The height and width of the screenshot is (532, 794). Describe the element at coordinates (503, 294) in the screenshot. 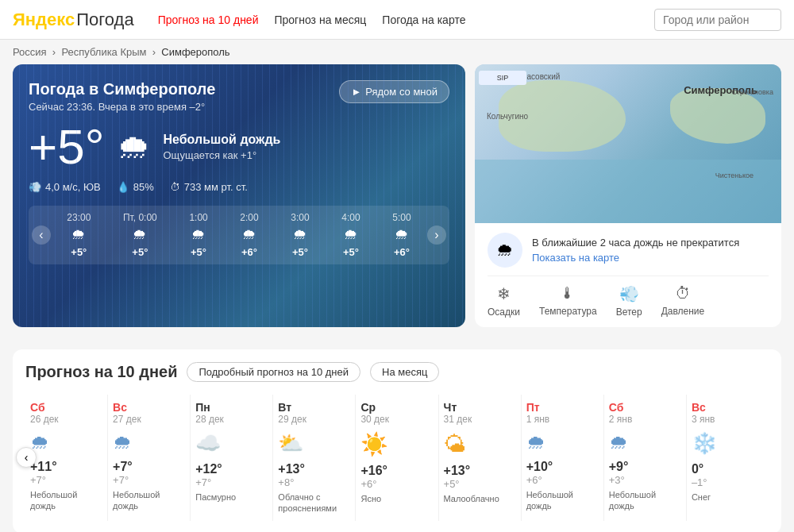

I see `precipitation-icon: ❄` at that location.